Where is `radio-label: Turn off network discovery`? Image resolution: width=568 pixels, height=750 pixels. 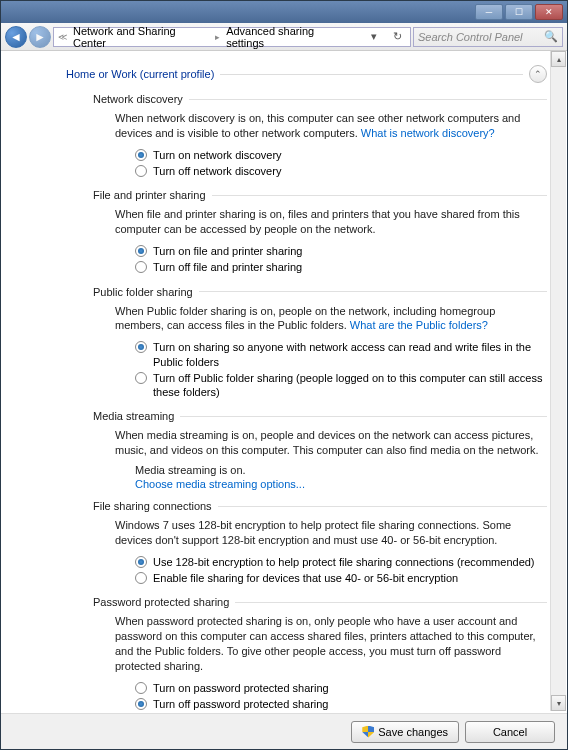
radio-label: Turn off network discovery is located at coordinates (217, 171).